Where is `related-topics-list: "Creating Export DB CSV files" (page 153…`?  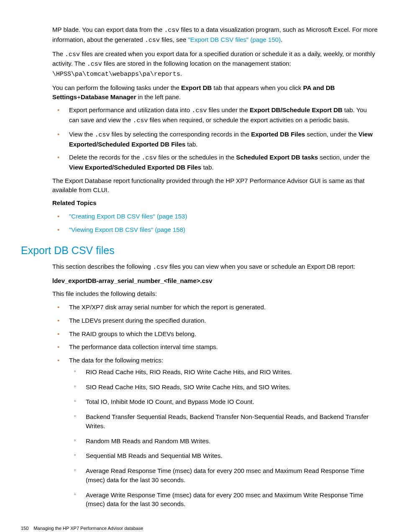 related-topics-list: "Creating Export DB CSV files" (page 153… is located at coordinates (215, 223).